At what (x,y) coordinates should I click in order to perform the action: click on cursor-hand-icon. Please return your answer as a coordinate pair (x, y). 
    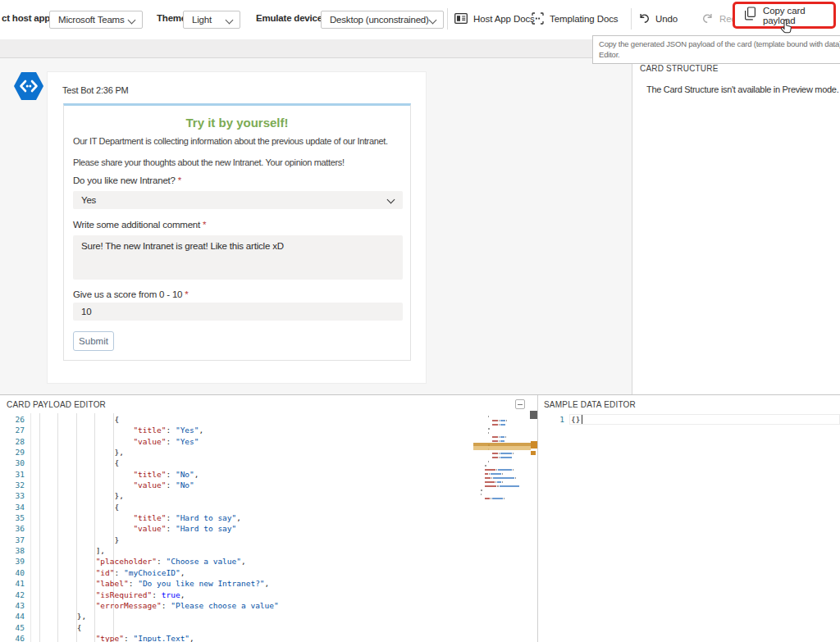
    Looking at the image, I should click on (786, 28).